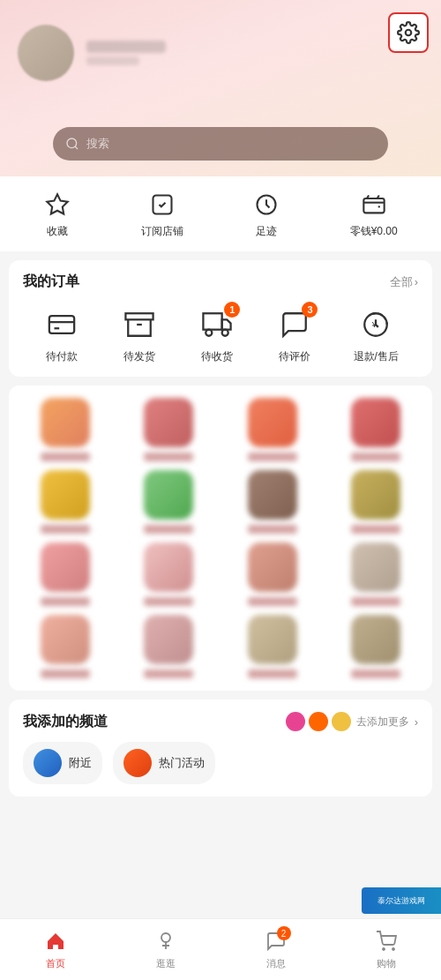 Image resolution: width=441 pixels, height=980 pixels. What do you see at coordinates (401, 901) in the screenshot?
I see `watermark: 泰尔达游戏网` at bounding box center [401, 901].